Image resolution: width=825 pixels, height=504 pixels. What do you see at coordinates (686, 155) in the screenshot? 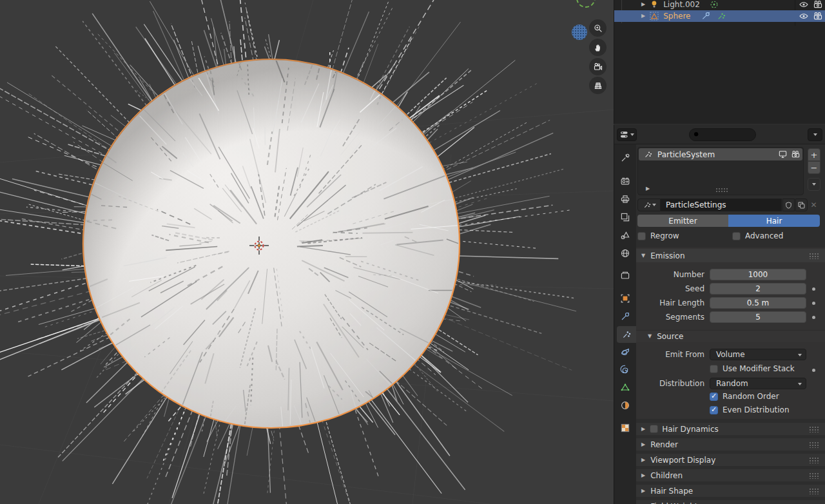
I see `particle-system-name: ParticleSystem` at bounding box center [686, 155].